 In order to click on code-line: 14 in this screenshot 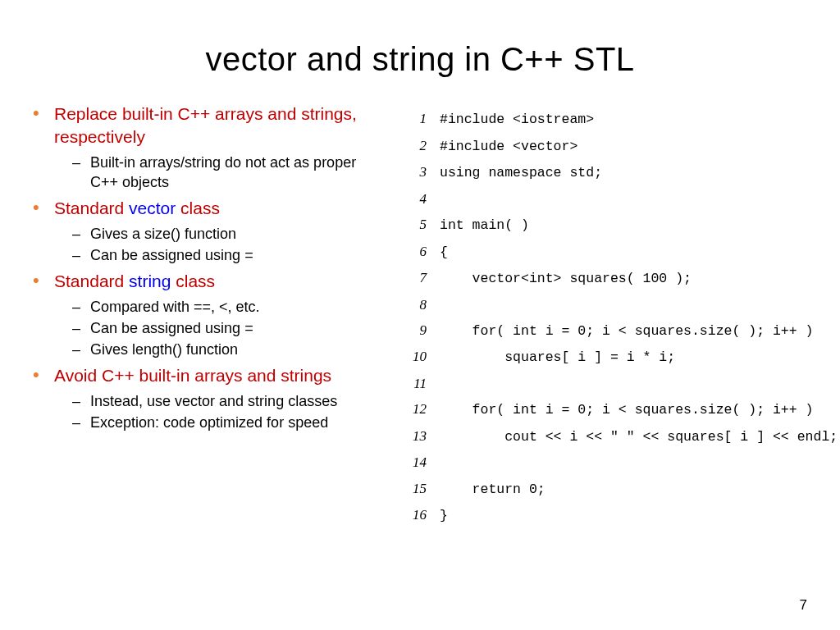, I will do `click(620, 463)`.